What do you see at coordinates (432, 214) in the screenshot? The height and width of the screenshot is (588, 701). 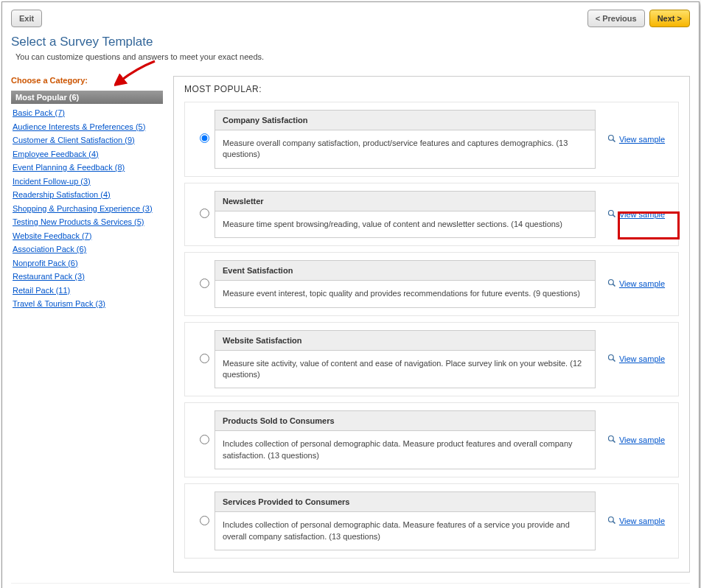 I see `template-row: NewsletterMeasure time spent browsing/re…` at bounding box center [432, 214].